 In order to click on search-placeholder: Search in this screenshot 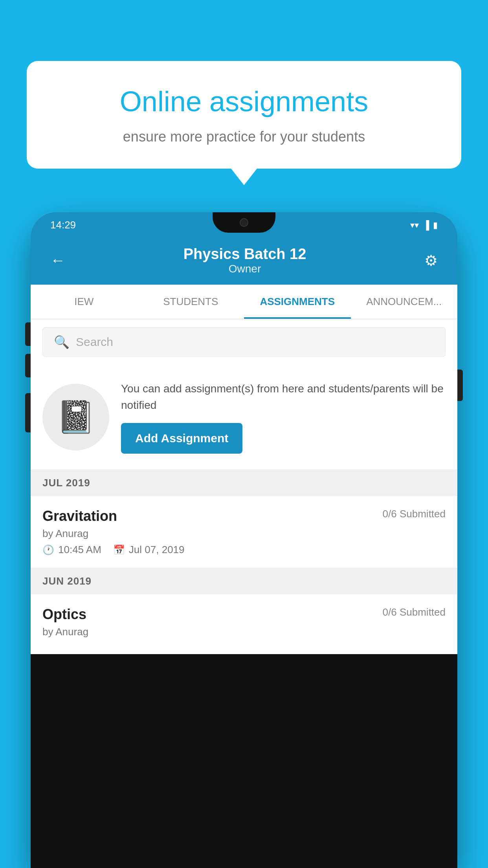, I will do `click(94, 342)`.